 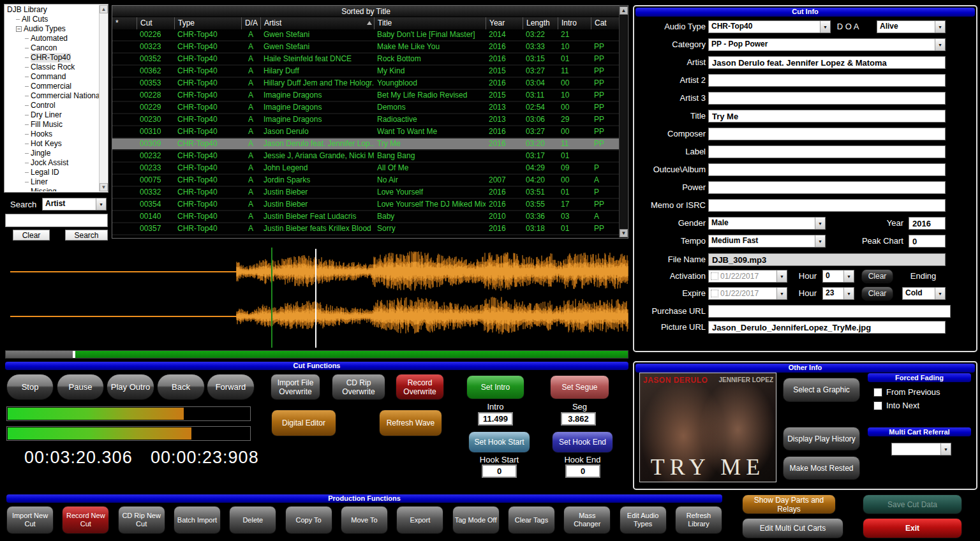 I want to click on back-button: Back, so click(x=181, y=387).